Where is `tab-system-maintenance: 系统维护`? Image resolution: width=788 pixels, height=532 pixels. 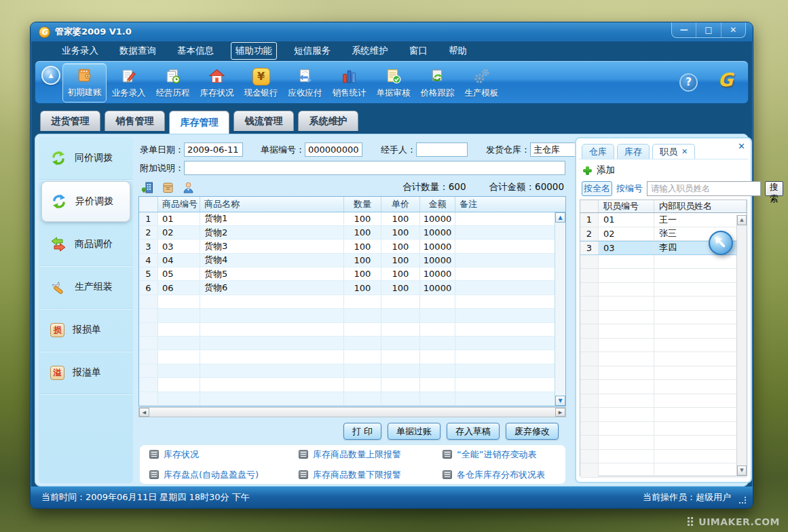 tab-system-maintenance: 系统维护 is located at coordinates (329, 121).